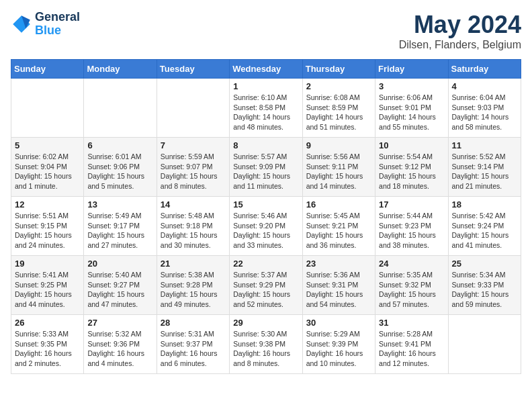 This screenshot has width=532, height=411. I want to click on calendar-day-cell: 3Sunrise: 6:06 AM Sunset: 9:01 PM Daylig…, so click(412, 108).